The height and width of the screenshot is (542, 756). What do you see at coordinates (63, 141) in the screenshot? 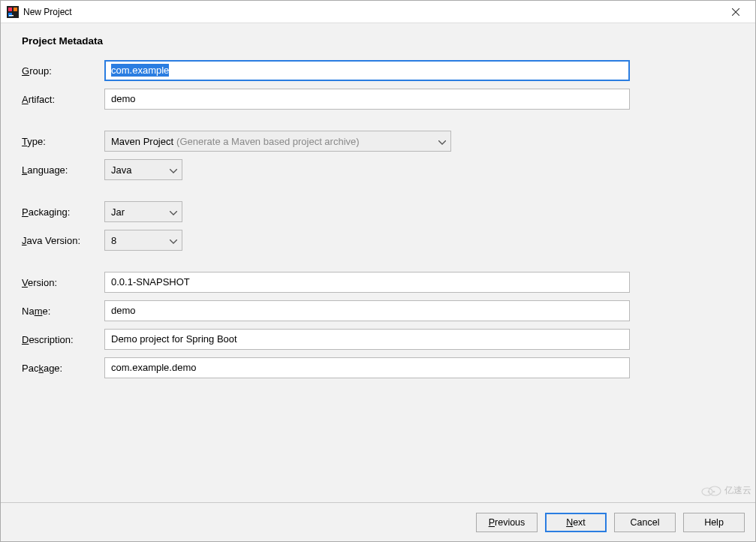
I see `type-label: Type:` at bounding box center [63, 141].